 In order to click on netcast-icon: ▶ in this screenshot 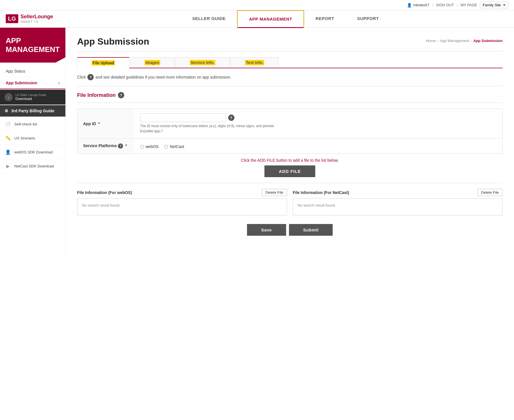, I will do `click(8, 166)`.